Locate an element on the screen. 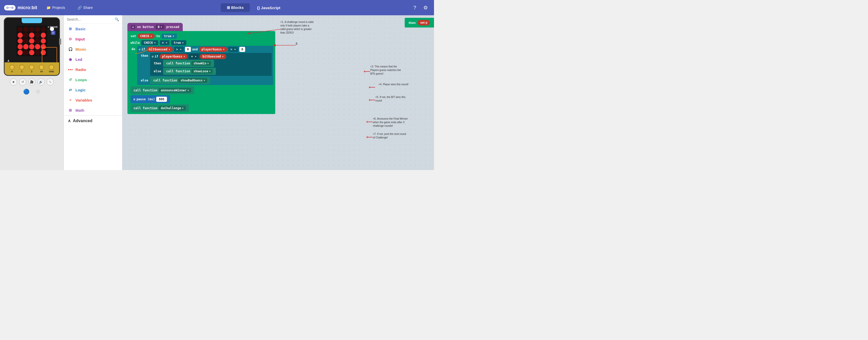 The image size is (868, 340). share-button: 🔗 Share is located at coordinates (85, 7).